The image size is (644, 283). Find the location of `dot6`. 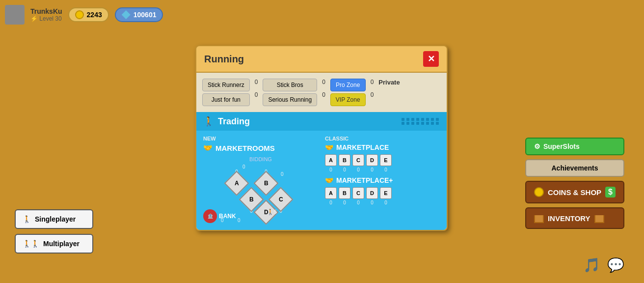

dot6 is located at coordinates (428, 119).